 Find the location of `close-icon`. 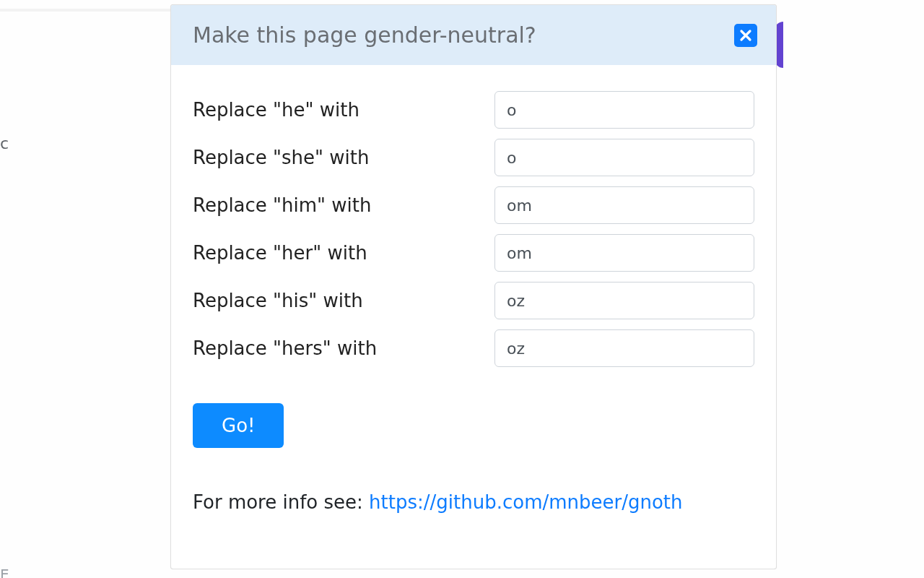

close-icon is located at coordinates (746, 35).